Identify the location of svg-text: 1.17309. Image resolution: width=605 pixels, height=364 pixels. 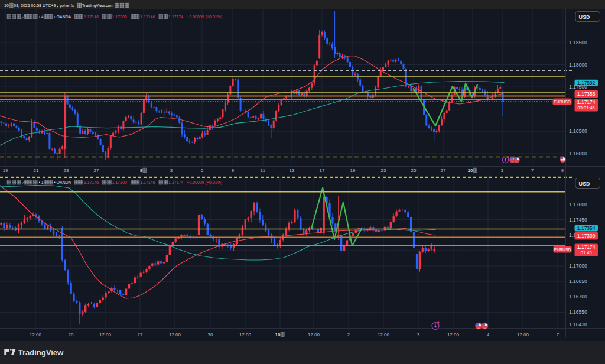
(586, 236).